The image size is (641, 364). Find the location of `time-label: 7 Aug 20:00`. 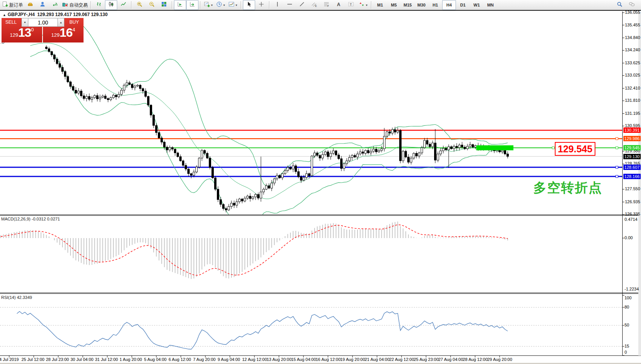

time-label: 7 Aug 20:00 is located at coordinates (205, 359).